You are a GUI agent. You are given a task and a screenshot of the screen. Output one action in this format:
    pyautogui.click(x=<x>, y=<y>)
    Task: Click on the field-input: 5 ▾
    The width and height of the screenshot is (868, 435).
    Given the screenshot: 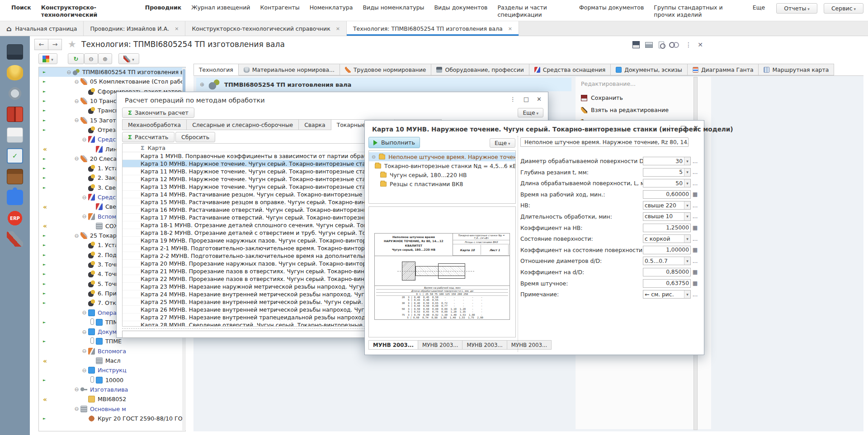 What is the action you would take?
    pyautogui.click(x=667, y=173)
    